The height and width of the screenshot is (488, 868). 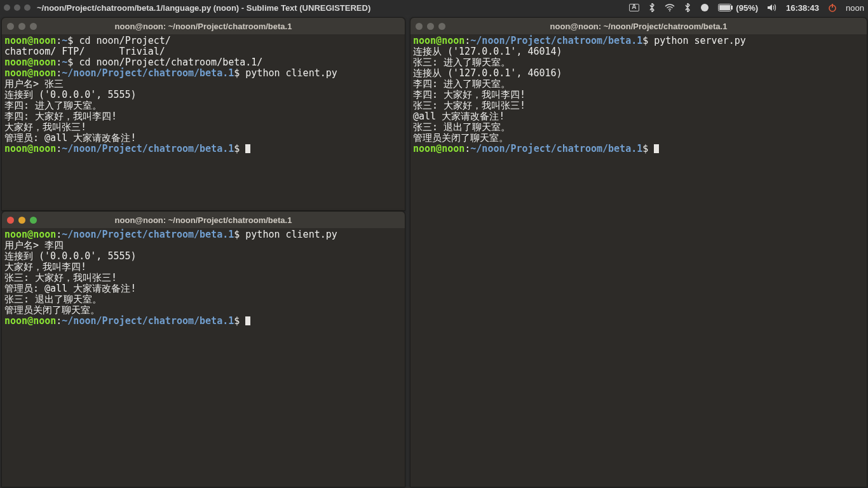 What do you see at coordinates (705, 8) in the screenshot?
I see `messaging-icon` at bounding box center [705, 8].